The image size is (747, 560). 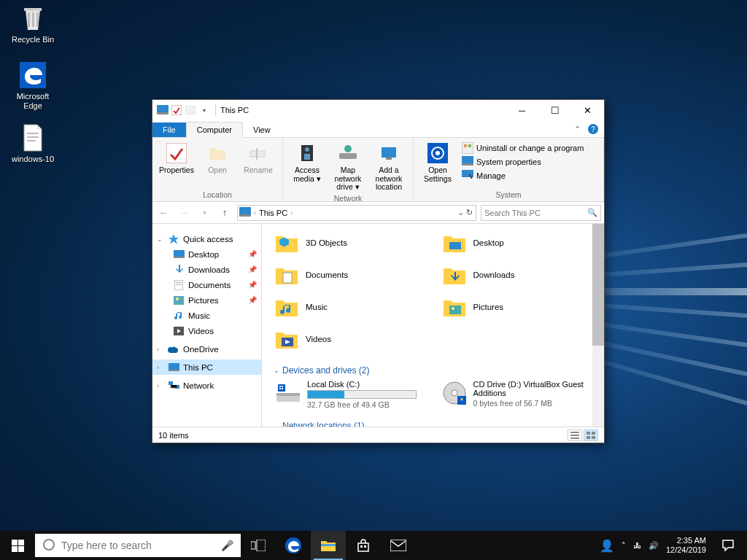 What do you see at coordinates (521, 394) in the screenshot?
I see `drive-cd-d: CD Drive (D:) VirtualBox Guest Additions…` at bounding box center [521, 394].